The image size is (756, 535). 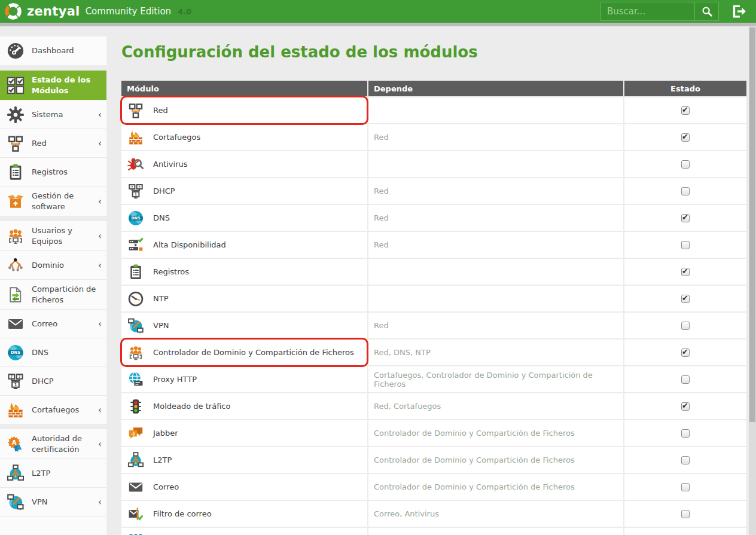 What do you see at coordinates (53, 294) in the screenshot?
I see `sidebar-item-comparticion-de-ficheros: Compartición de Ficheros` at bounding box center [53, 294].